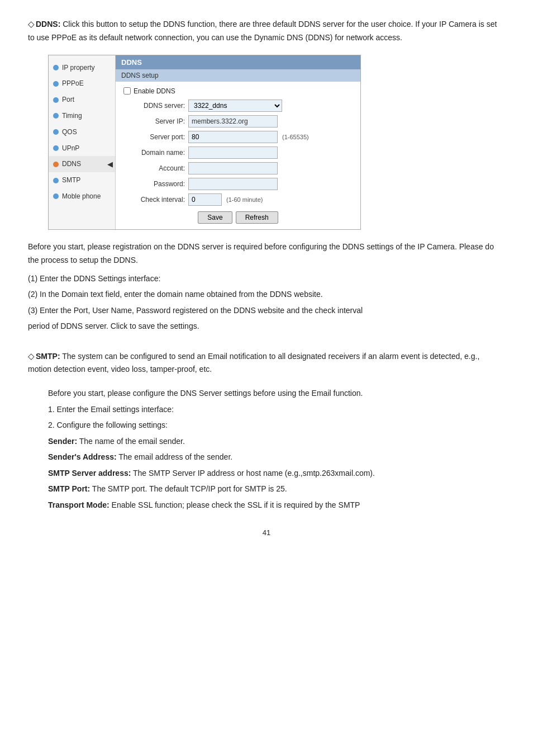 Image resolution: width=533 pixels, height=756 pixels. I want to click on ddns-sidebar: IP property PPPoE Port Timing QOS UPnP D…, so click(82, 142).